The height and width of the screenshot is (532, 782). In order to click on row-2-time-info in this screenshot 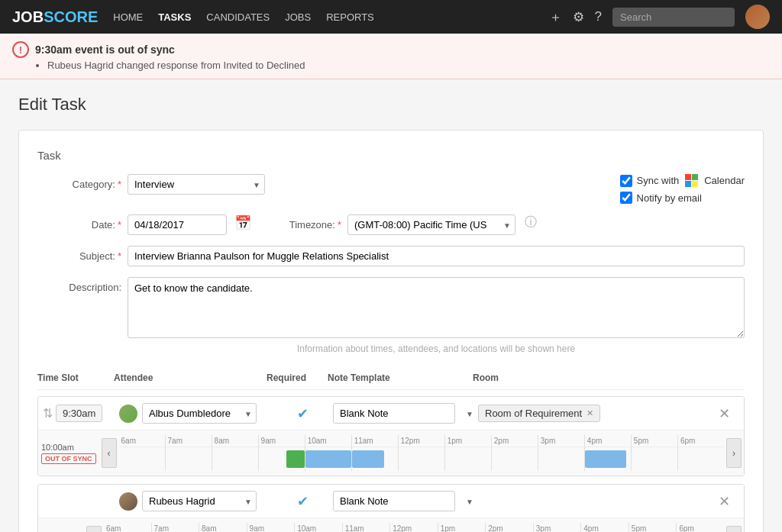, I will do `click(61, 527)`.